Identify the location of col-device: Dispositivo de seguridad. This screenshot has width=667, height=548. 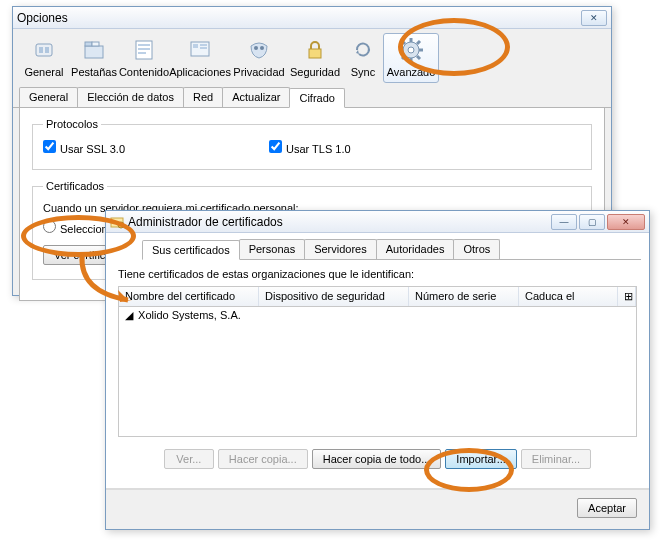
(334, 296).